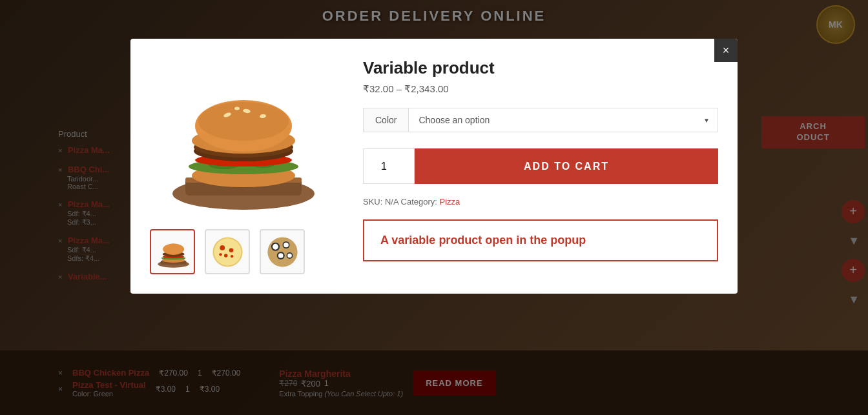  Describe the element at coordinates (450, 201) in the screenshot. I see `category-link: Pizza` at that location.